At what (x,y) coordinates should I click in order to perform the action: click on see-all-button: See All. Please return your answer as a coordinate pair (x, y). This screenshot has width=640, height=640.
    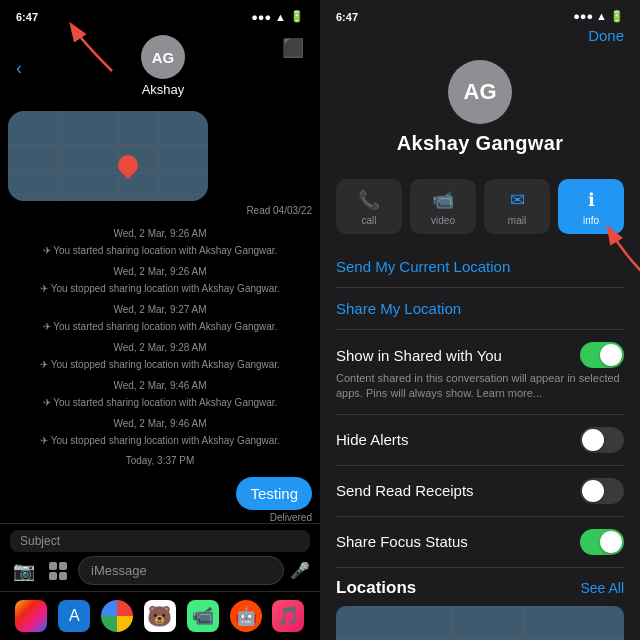
    Looking at the image, I should click on (602, 588).